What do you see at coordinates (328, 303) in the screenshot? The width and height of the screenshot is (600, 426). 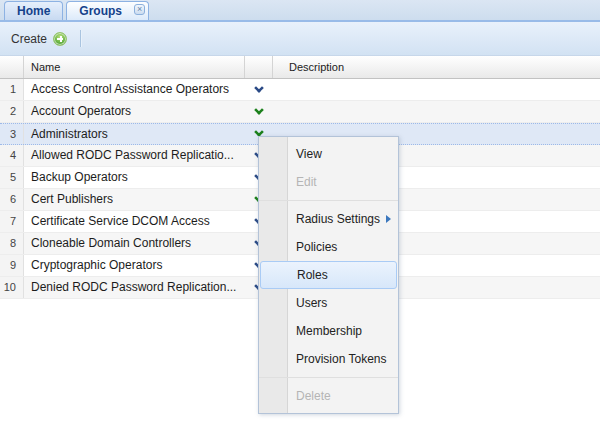 I see `menu-item-users: Users` at bounding box center [328, 303].